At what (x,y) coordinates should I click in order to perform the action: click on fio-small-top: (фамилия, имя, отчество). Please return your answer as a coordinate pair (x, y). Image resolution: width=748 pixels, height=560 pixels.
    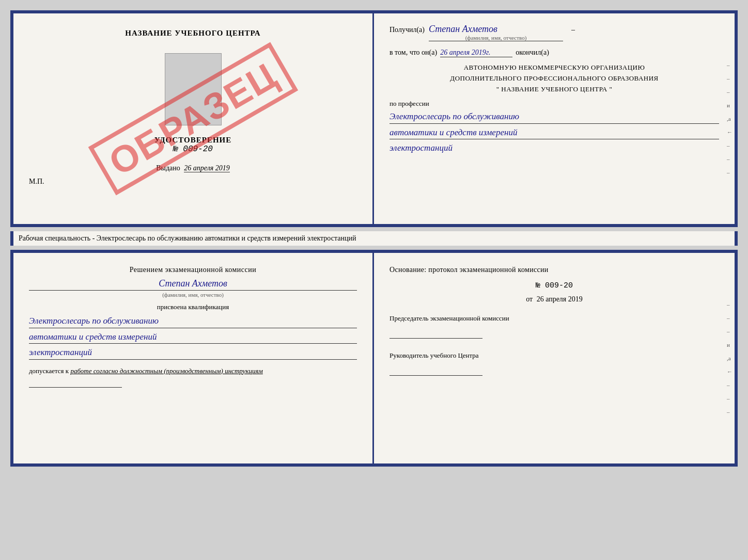
    Looking at the image, I should click on (496, 38).